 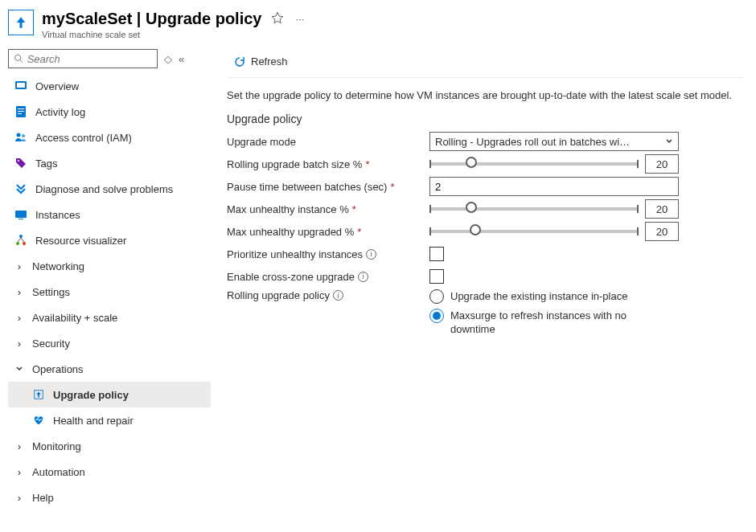 What do you see at coordinates (437, 254) in the screenshot?
I see `prioritize-unhealthy-checkbox` at bounding box center [437, 254].